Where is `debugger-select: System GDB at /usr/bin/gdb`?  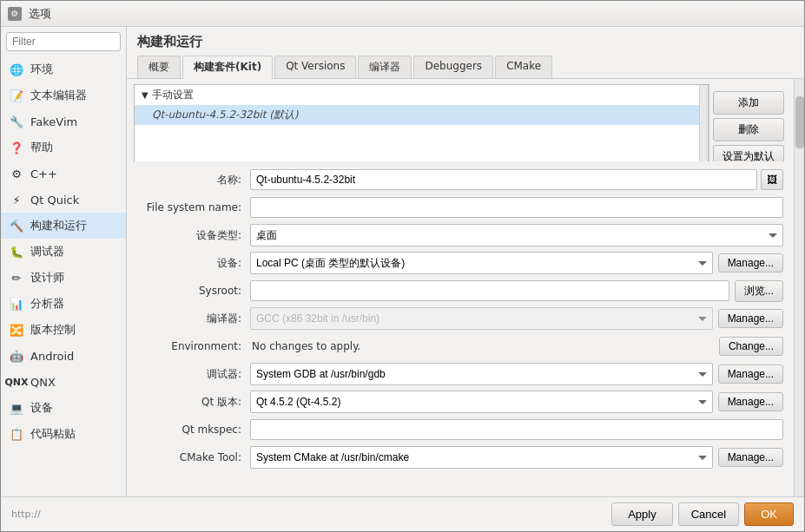
debugger-select: System GDB at /usr/bin/gdb is located at coordinates (481, 374).